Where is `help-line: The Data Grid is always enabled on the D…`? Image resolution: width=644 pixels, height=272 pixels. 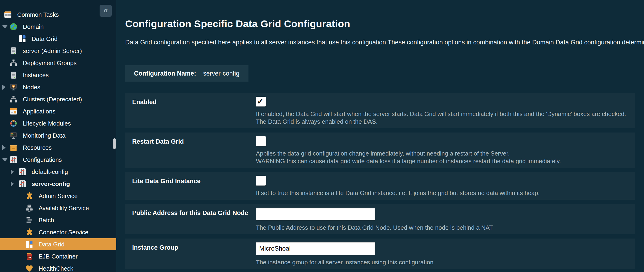 help-line: The Data Grid is always enabled on the D… is located at coordinates (446, 122).